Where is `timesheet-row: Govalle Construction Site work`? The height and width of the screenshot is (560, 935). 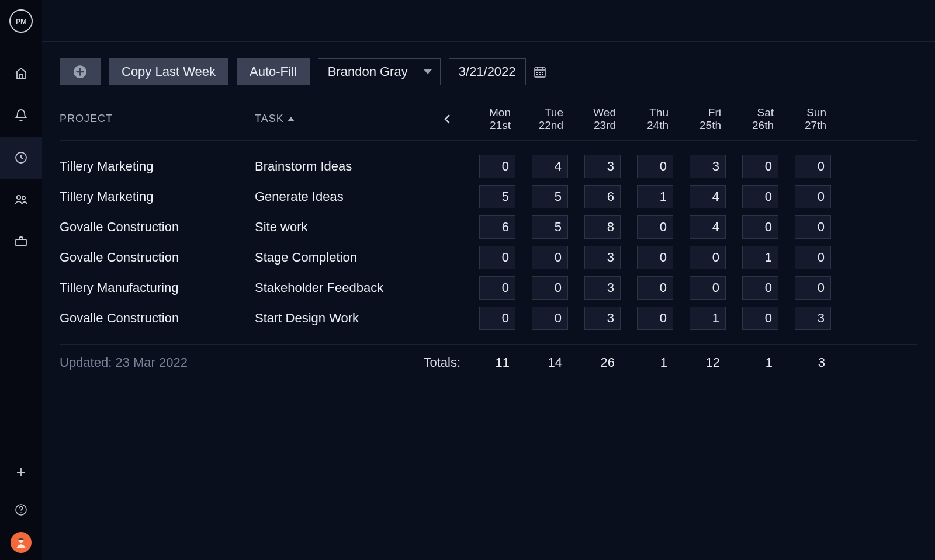
timesheet-row: Govalle Construction Site work is located at coordinates (489, 227).